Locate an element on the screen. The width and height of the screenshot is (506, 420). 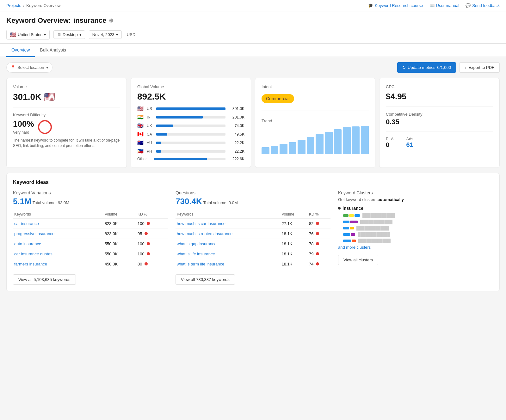
trend-label: Trend is located at coordinates (315, 121).